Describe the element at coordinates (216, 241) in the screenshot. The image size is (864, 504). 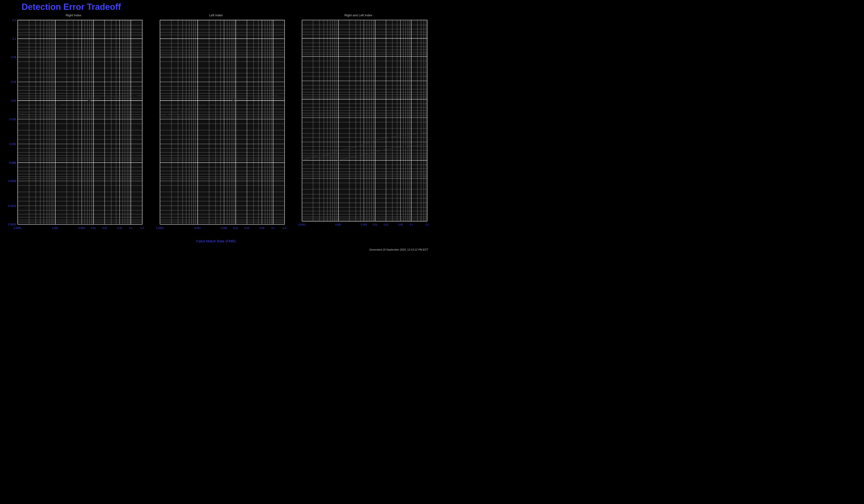
I see `x-axis-label: False Match Rate (FMR)` at that location.